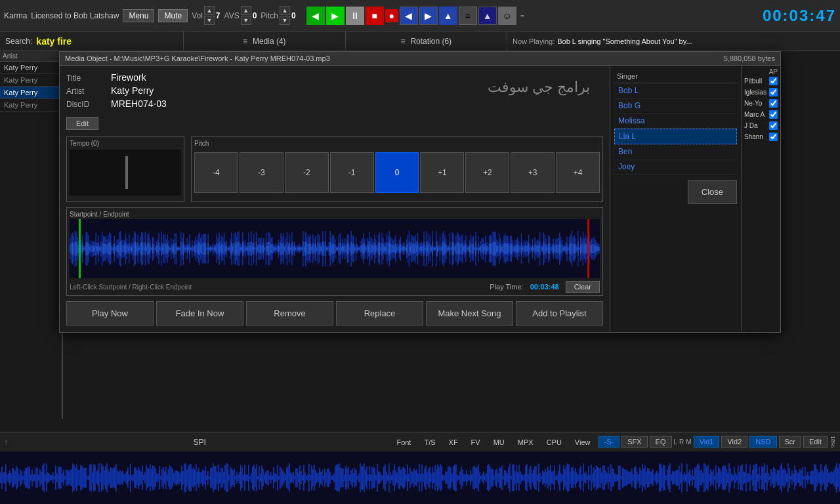 This screenshot has height=504, width=840. I want to click on sfx-button: SFX, so click(634, 442).